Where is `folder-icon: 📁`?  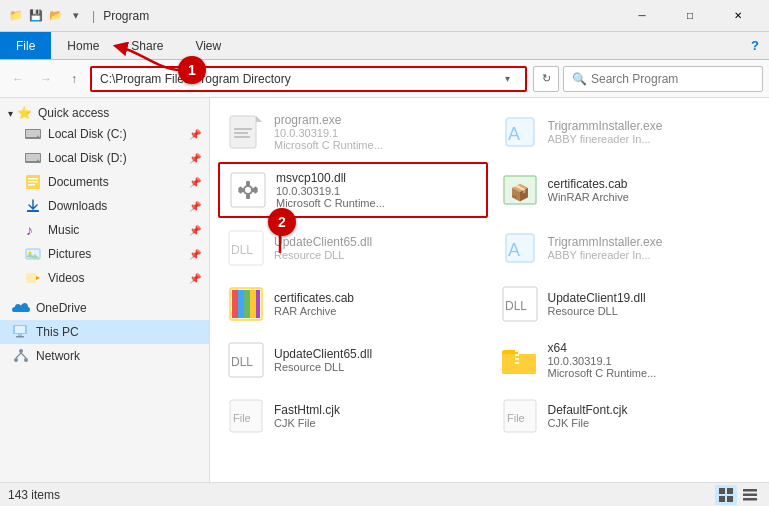
folder-icon: 📁 is located at coordinates (16, 16).